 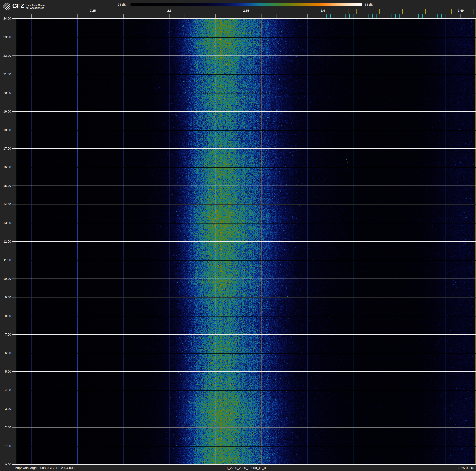 I want to click on gfz-logo-text: GFZ, so click(x=18, y=6).